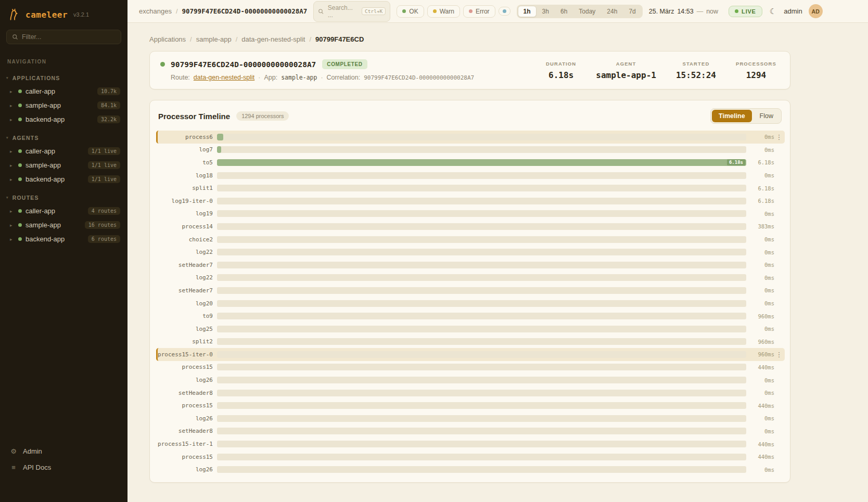  I want to click on filter-chip-warn: Warn, so click(443, 11).